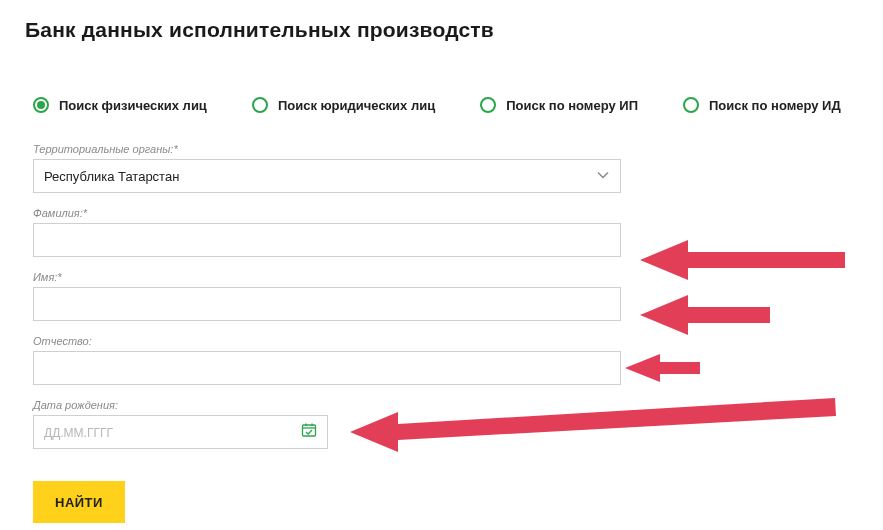 Image resolution: width=883 pixels, height=530 pixels. What do you see at coordinates (79, 502) in the screenshot?
I see `search-button: НАЙТИ` at bounding box center [79, 502].